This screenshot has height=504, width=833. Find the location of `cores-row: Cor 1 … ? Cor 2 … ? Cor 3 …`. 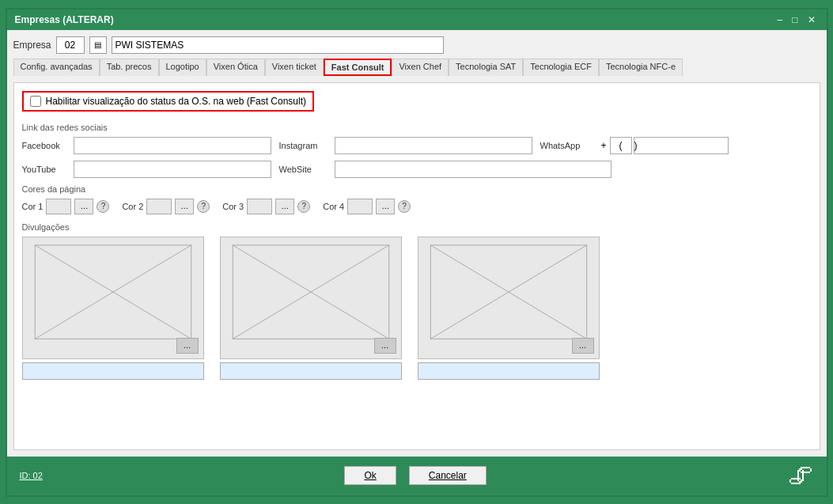

cores-row: Cor 1 … ? Cor 2 … ? Cor 3 … is located at coordinates (417, 207).